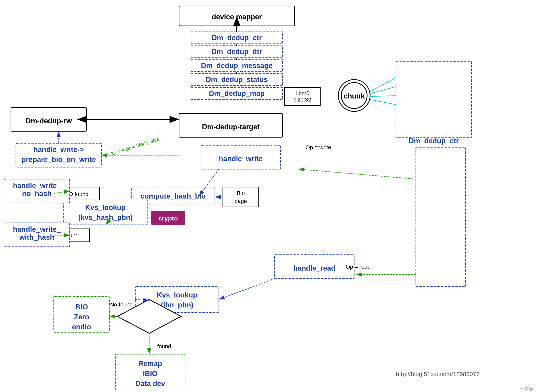  What do you see at coordinates (59, 149) in the screenshot?
I see `handle-write-prepare-1: handle_write->` at bounding box center [59, 149].